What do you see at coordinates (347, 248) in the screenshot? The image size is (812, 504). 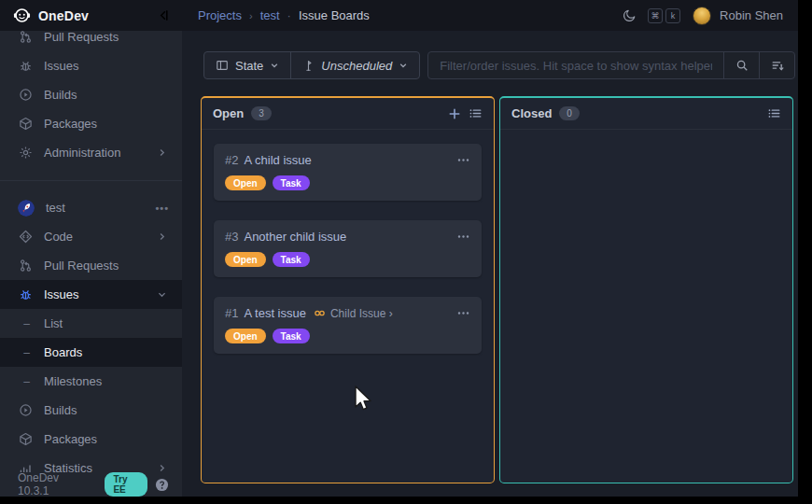 I see `issue-card--3: #3Another child issueOpenTask` at bounding box center [347, 248].